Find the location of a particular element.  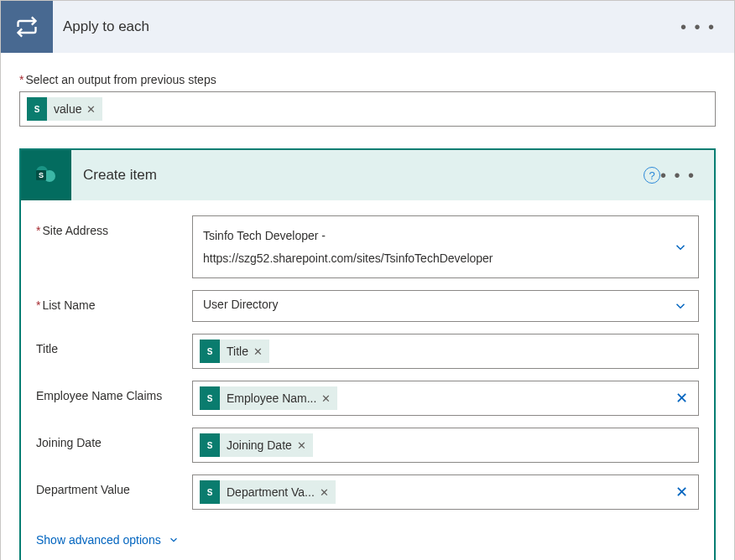

value-token: S value ✕ is located at coordinates (65, 109).